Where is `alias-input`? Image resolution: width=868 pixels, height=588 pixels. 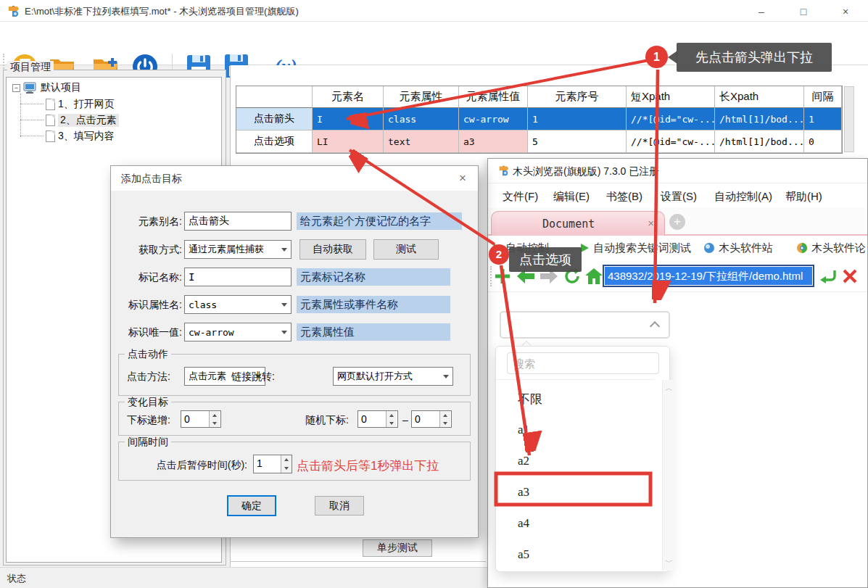 alias-input is located at coordinates (238, 221).